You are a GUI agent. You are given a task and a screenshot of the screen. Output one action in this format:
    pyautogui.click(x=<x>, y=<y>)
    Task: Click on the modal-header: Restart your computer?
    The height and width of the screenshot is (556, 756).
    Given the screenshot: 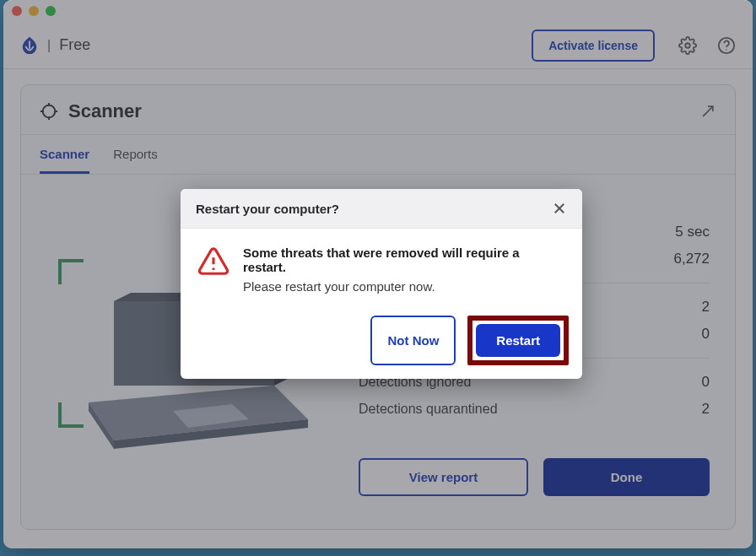 What is the action you would take?
    pyautogui.click(x=381, y=209)
    